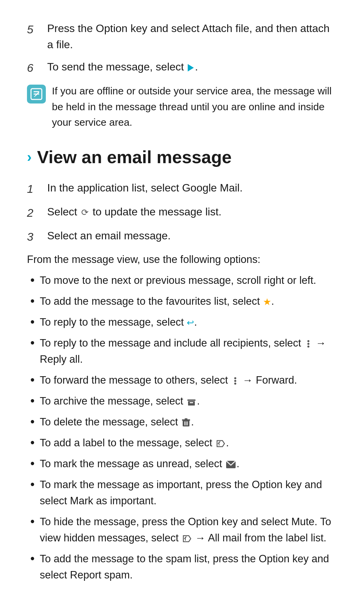 This screenshot has width=364, height=597. Describe the element at coordinates (182, 107) in the screenshot. I see `note-box: If you are offline or outside your servi…` at that location.